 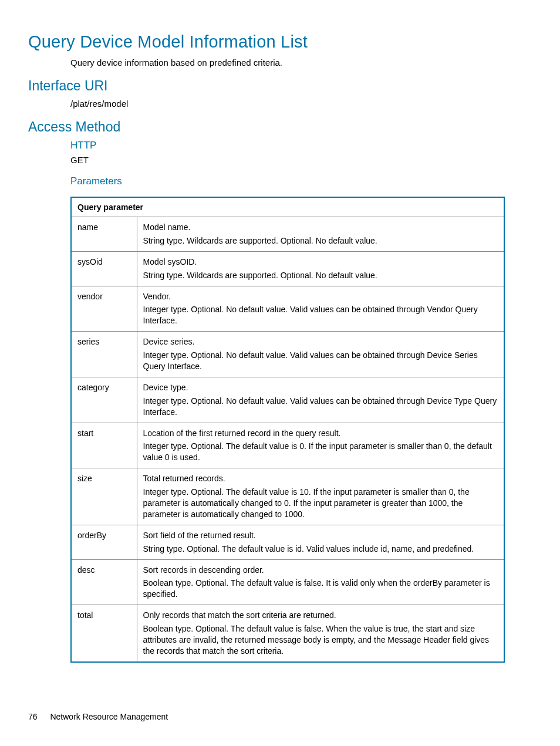 I want to click on heading-access-method: Access Method, so click(x=280, y=127).